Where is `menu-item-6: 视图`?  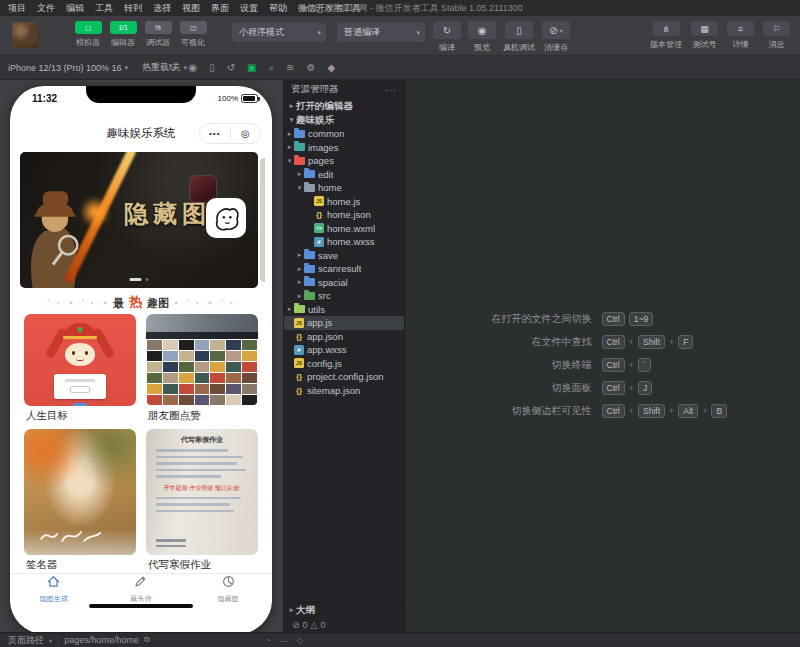 menu-item-6: 视图 is located at coordinates (191, 8).